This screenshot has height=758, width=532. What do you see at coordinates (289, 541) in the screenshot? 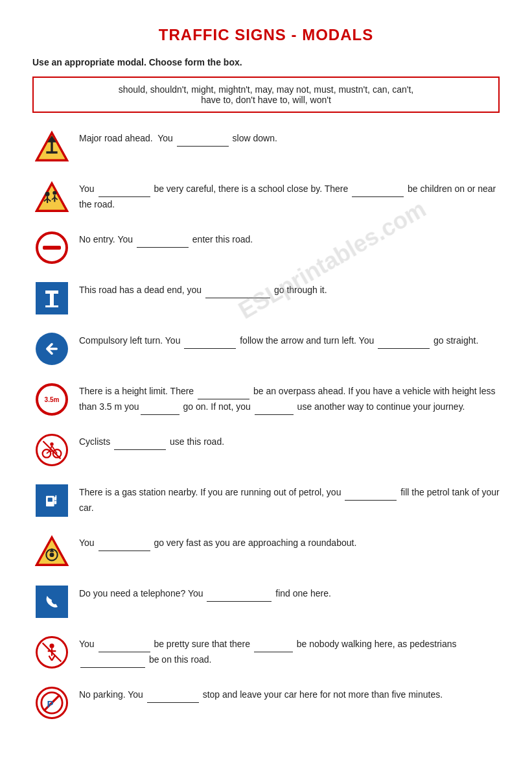
I see `sentence-9: You go very fast as you are approaching …` at bounding box center [289, 541].